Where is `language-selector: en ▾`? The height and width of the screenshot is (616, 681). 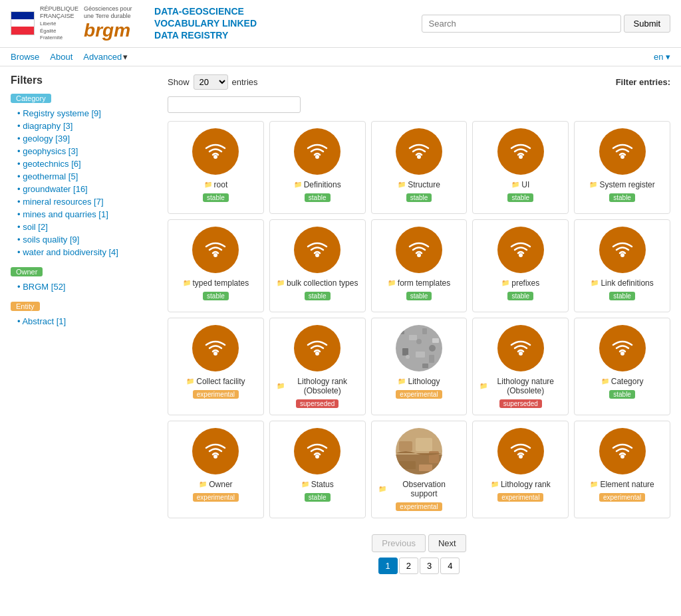
language-selector: en ▾ is located at coordinates (662, 57).